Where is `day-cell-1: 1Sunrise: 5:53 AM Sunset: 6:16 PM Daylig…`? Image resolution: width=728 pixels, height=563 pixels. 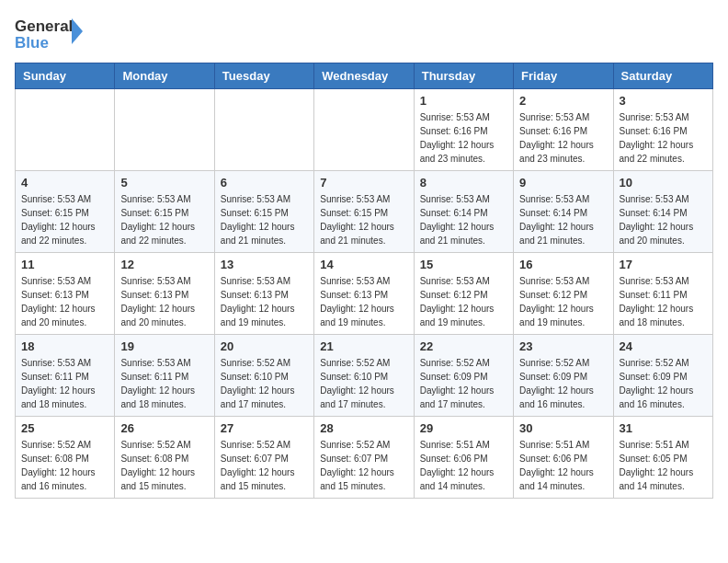 day-cell-1: 1Sunrise: 5:53 AM Sunset: 6:16 PM Daylig… is located at coordinates (463, 131).